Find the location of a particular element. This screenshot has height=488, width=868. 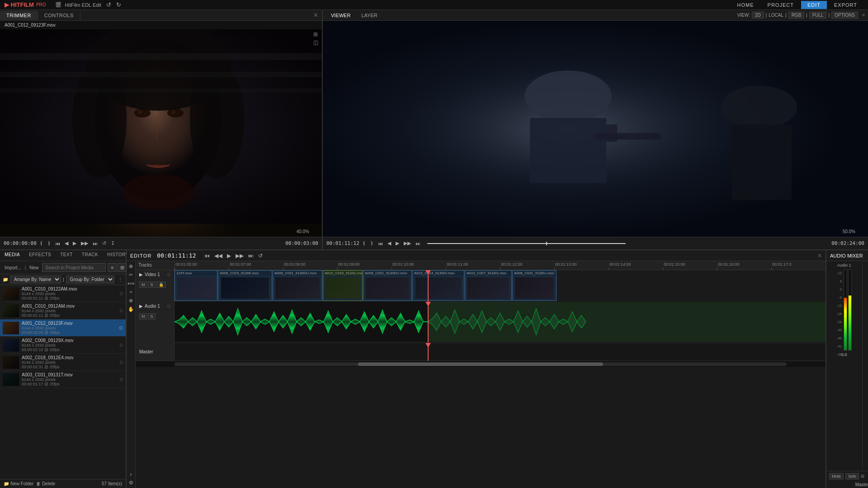

ed-next-btn: ⏭ is located at coordinates (251, 256).